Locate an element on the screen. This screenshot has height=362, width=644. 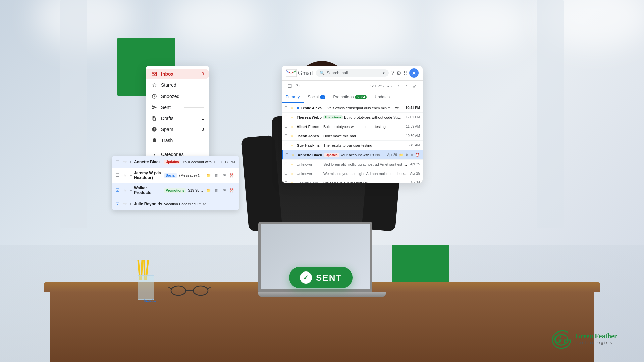
time-4: 5:49 AM is located at coordinates (414, 145).